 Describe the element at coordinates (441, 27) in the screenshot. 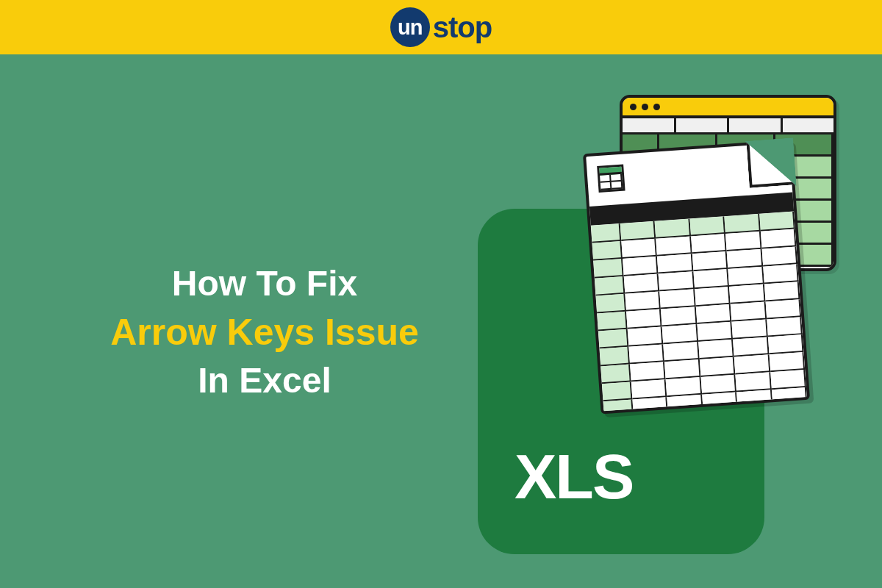

I see `top-banner: un stop` at that location.